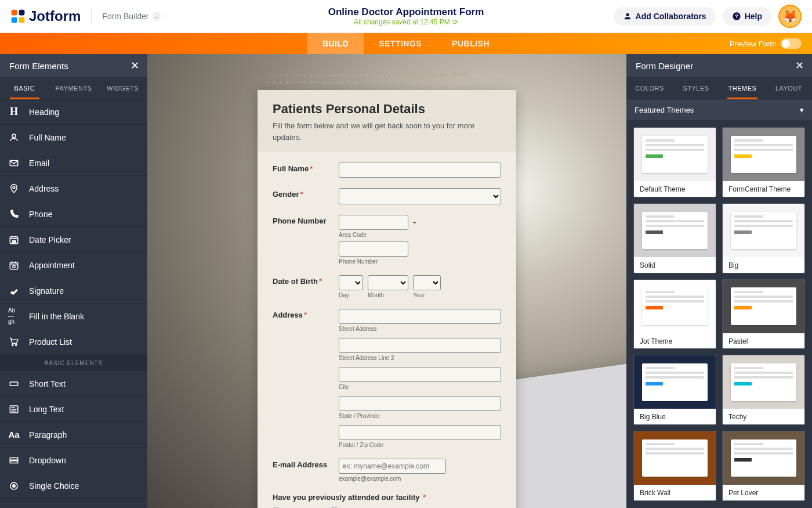 This screenshot has width=812, height=508. What do you see at coordinates (74, 138) in the screenshot?
I see `element-full-name: Full Name` at bounding box center [74, 138].